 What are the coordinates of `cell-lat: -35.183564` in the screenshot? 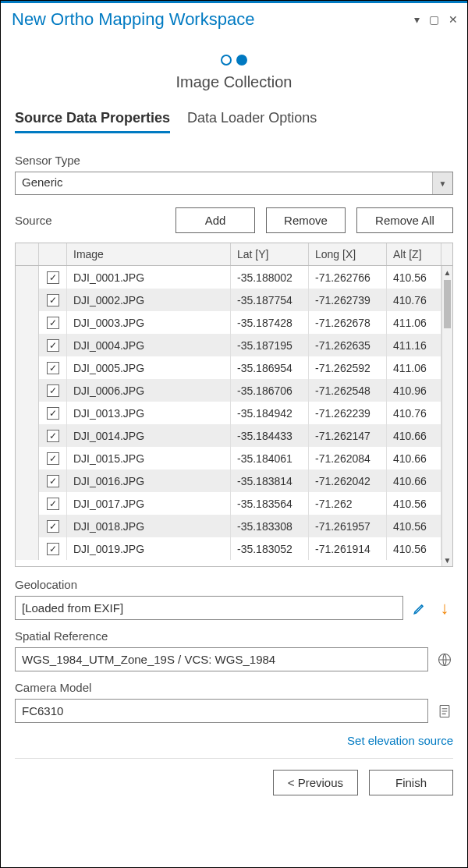 It's located at (270, 504).